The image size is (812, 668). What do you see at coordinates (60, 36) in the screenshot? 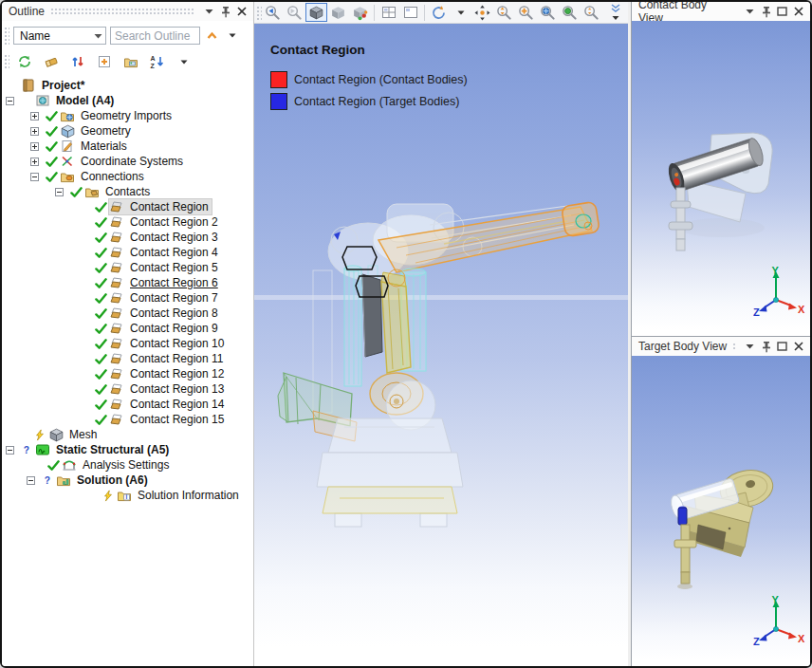
I see `filter-type-combobox: Name` at bounding box center [60, 36].